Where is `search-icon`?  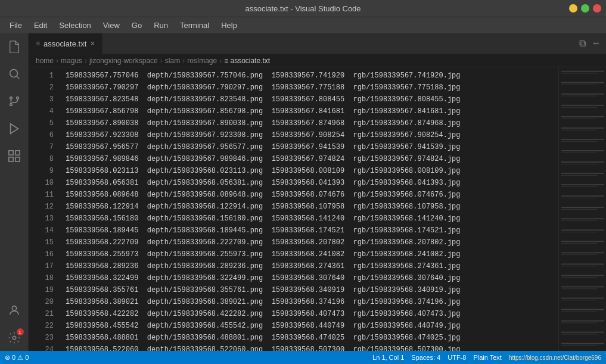
search-icon is located at coordinates (14, 74).